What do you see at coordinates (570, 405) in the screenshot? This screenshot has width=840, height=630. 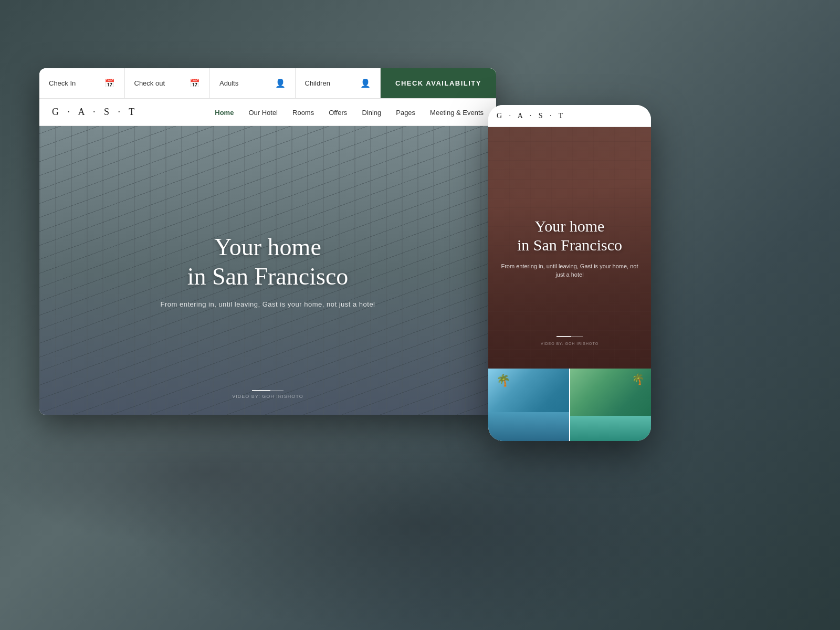 I see `mobile-thumbnails` at bounding box center [570, 405].